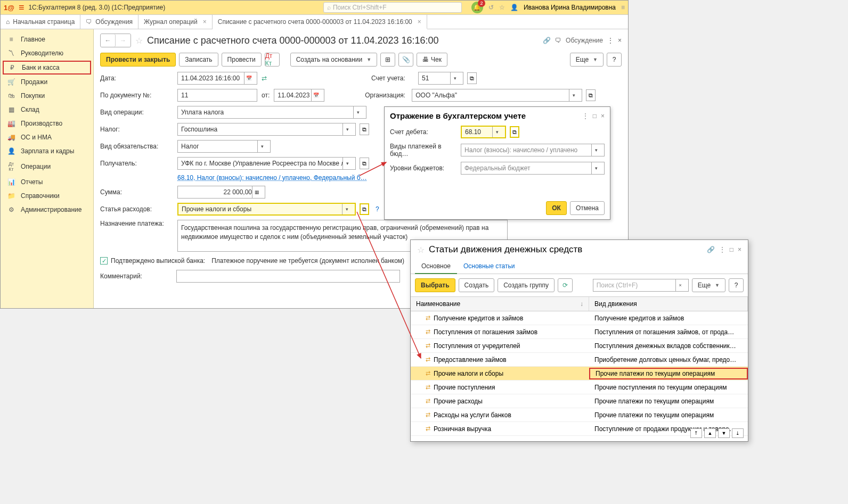  I want to click on sum-input: 22 000,00▦, so click(222, 192).